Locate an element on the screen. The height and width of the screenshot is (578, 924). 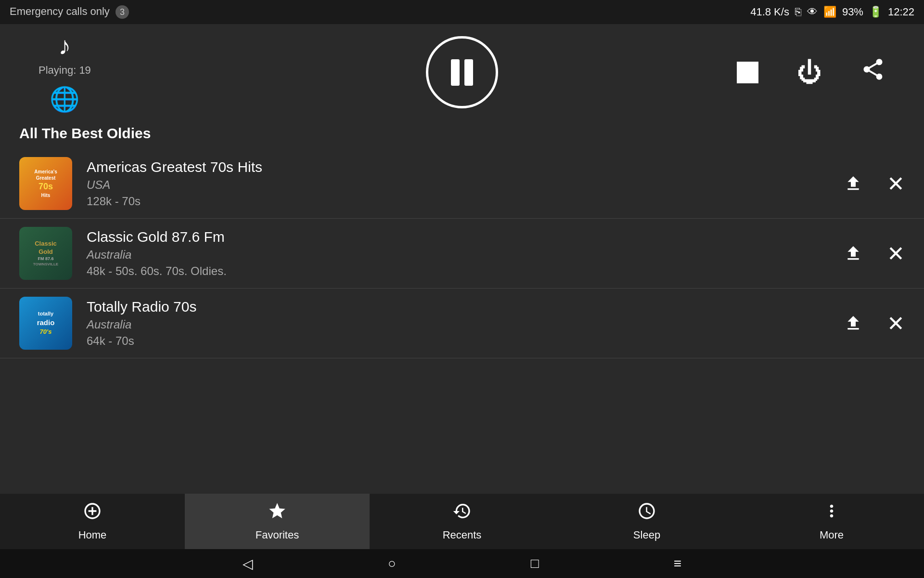
station-bitrate-3: 64k - 70s is located at coordinates (458, 341).